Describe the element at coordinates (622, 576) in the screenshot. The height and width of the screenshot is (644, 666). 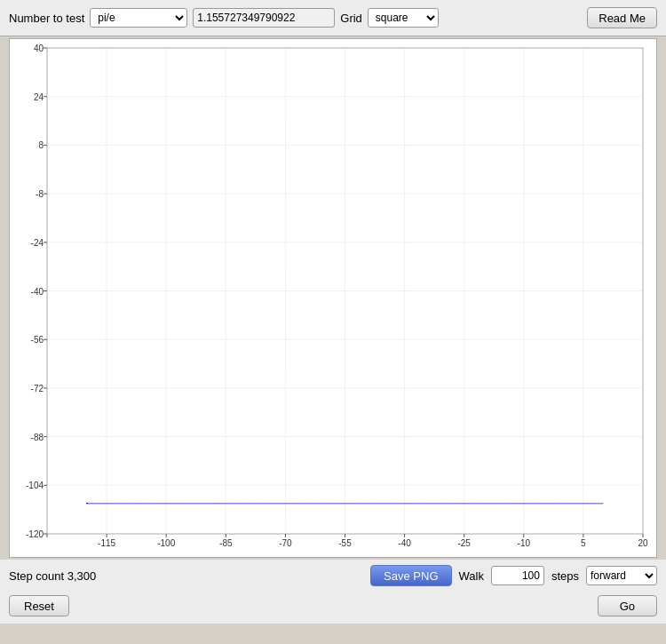
I see `walk-direction-select: forward backward` at that location.